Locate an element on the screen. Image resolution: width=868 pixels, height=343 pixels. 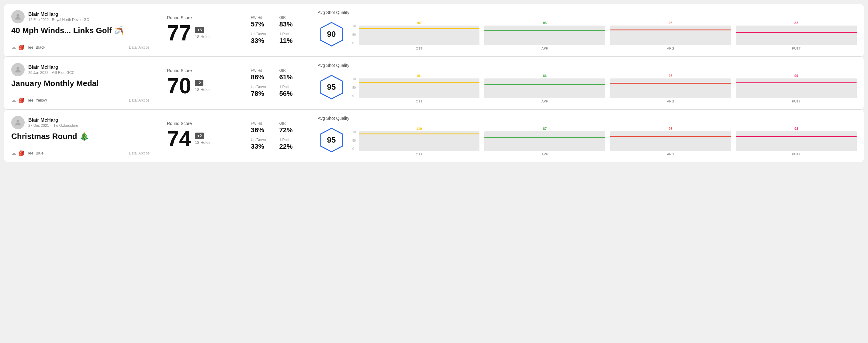
hexagon: 95 is located at coordinates (332, 140).